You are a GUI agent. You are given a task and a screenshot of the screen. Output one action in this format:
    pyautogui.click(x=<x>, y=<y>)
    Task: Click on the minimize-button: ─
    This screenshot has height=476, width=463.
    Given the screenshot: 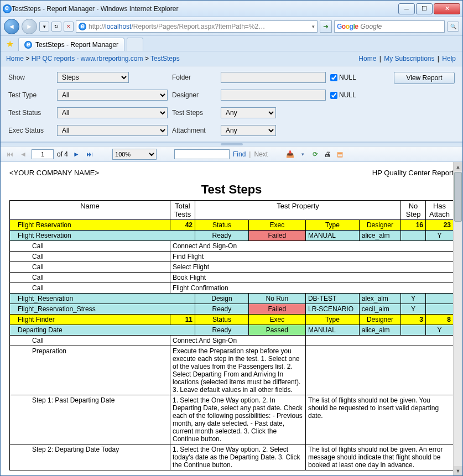 What is the action you would take?
    pyautogui.click(x=407, y=9)
    